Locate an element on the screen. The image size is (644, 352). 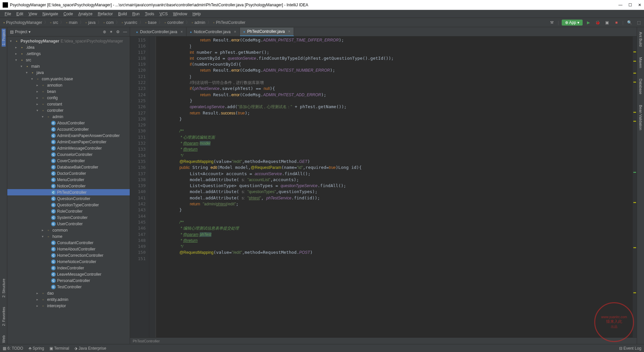
breadcrumb-item: ▫ admin is located at coordinates (198, 23).